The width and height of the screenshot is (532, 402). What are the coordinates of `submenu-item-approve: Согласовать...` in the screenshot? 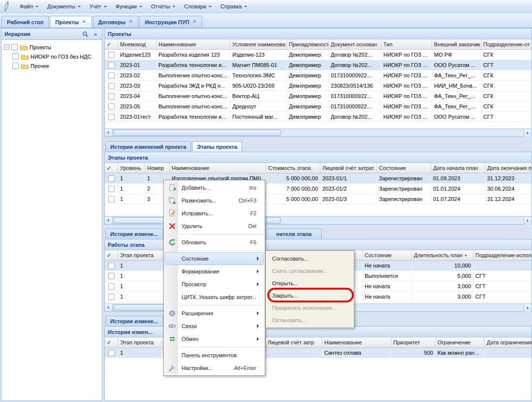 It's located at (310, 258).